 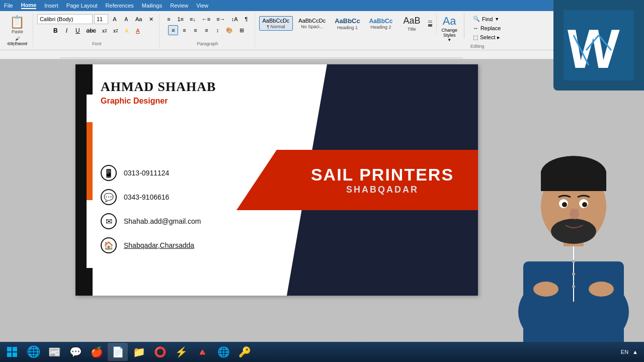 I want to click on style-heading1: AaBbCc Heading 1, so click(x=347, y=24).